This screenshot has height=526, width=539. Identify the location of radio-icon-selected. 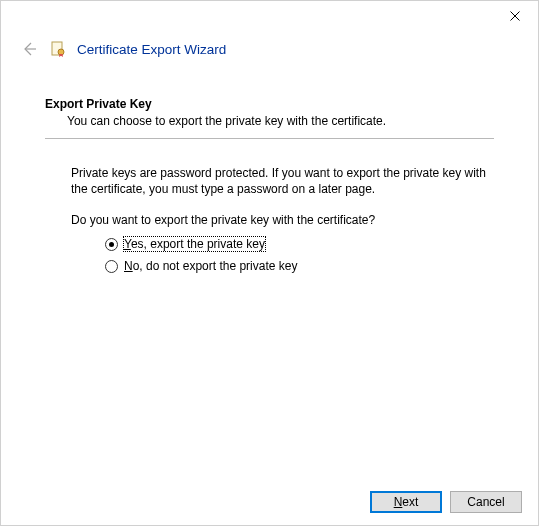
(112, 244).